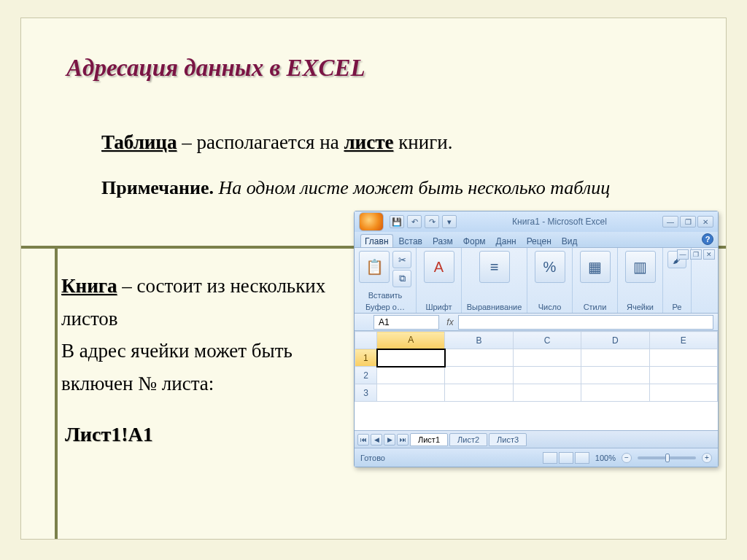 Image resolution: width=747 pixels, height=560 pixels. Describe the element at coordinates (688, 222) in the screenshot. I see `maximize-icon: ❐` at that location.